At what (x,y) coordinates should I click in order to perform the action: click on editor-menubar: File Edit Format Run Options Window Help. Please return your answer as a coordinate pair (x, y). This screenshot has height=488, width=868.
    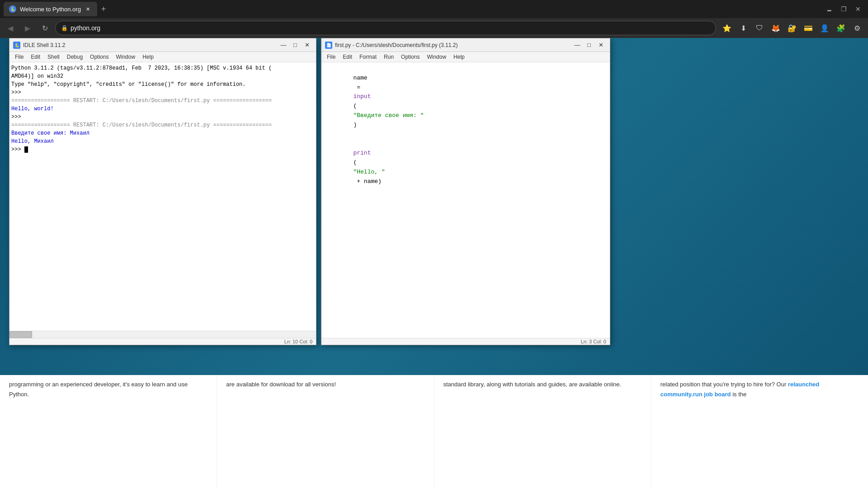
    Looking at the image, I should click on (466, 57).